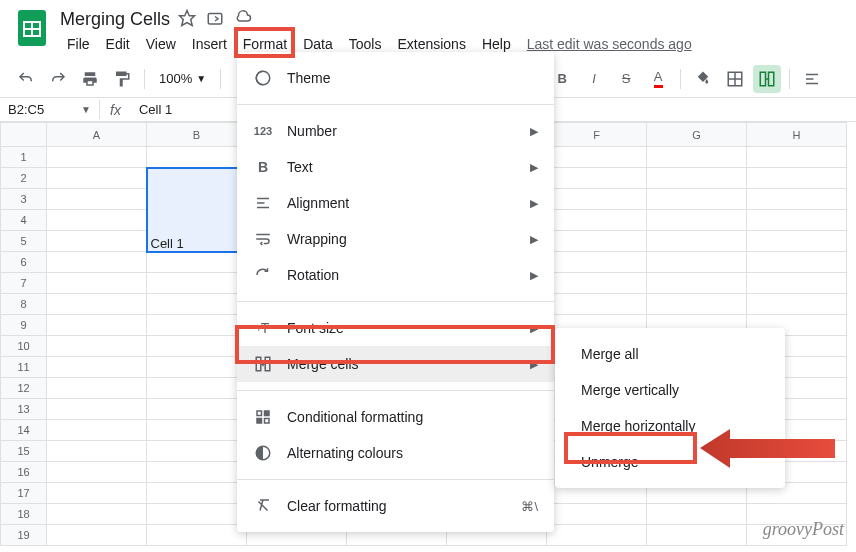  Describe the element at coordinates (118, 44) in the screenshot. I see `menu-edit: Edit` at that location.